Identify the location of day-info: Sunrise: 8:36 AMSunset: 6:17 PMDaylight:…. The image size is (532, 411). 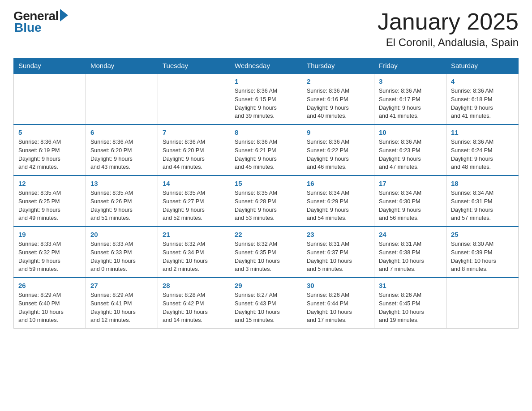
(410, 104).